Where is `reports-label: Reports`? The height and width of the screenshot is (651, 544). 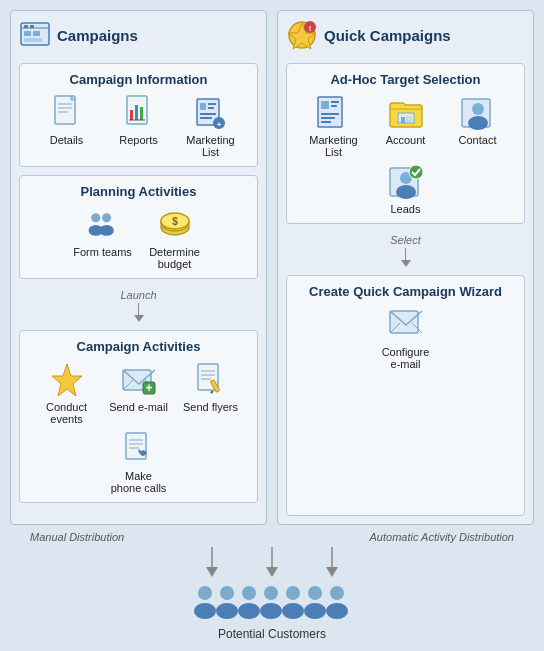
reports-label: Reports is located at coordinates (138, 140).